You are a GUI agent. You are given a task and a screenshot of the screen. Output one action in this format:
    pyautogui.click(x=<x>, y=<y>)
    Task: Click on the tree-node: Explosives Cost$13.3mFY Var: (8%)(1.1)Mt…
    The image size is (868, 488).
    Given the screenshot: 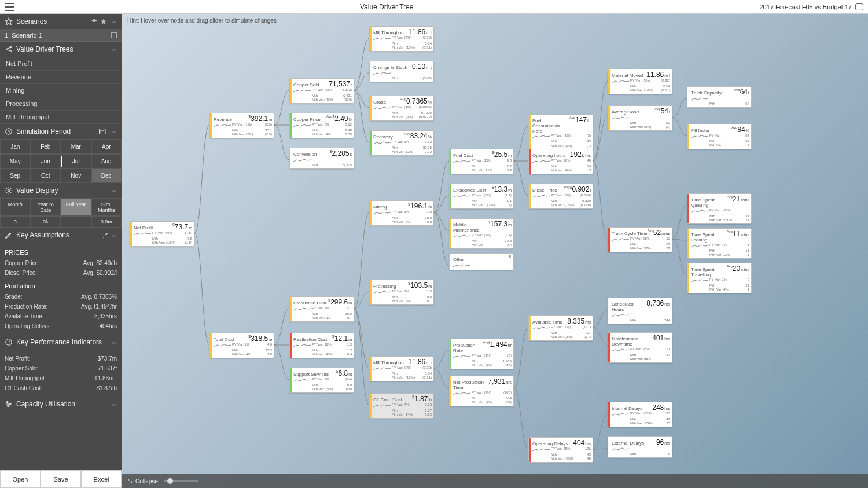 What is the action you would take?
    pyautogui.click(x=481, y=196)
    